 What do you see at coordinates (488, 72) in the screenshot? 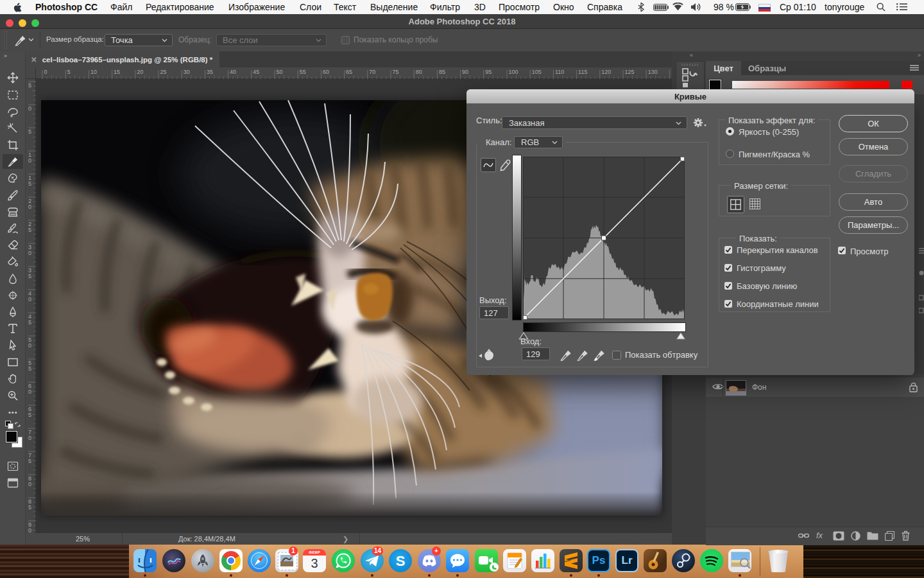
I see `svg-text: 95` at bounding box center [488, 72].